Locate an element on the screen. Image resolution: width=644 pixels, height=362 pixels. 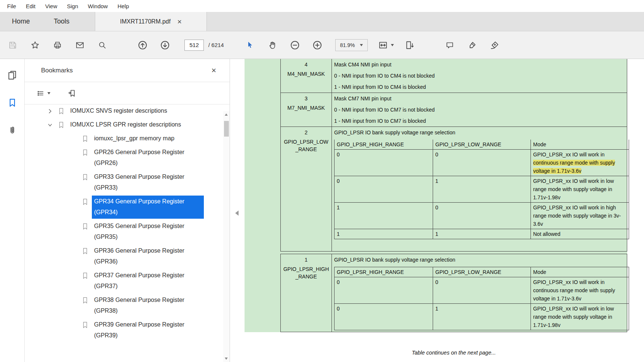
low-range-value: 1 is located at coordinates (482, 234).